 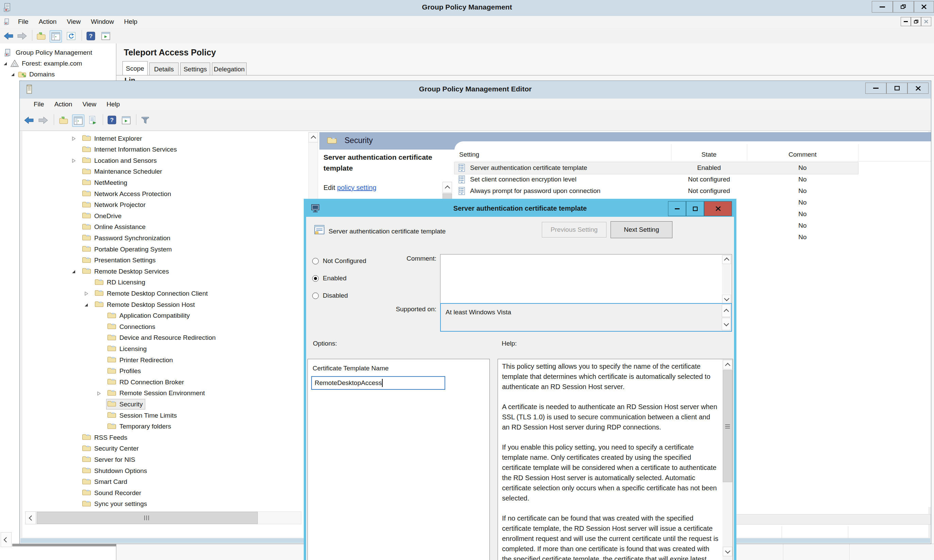 What do you see at coordinates (165, 349) in the screenshot?
I see `tree-item-licensing: Licensing` at bounding box center [165, 349].